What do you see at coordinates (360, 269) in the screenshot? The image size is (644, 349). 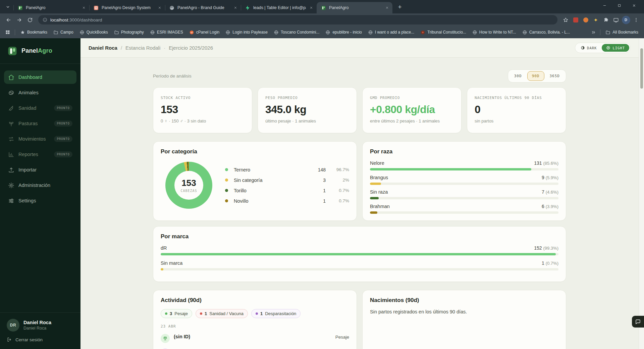 I see `bar-track` at bounding box center [360, 269].